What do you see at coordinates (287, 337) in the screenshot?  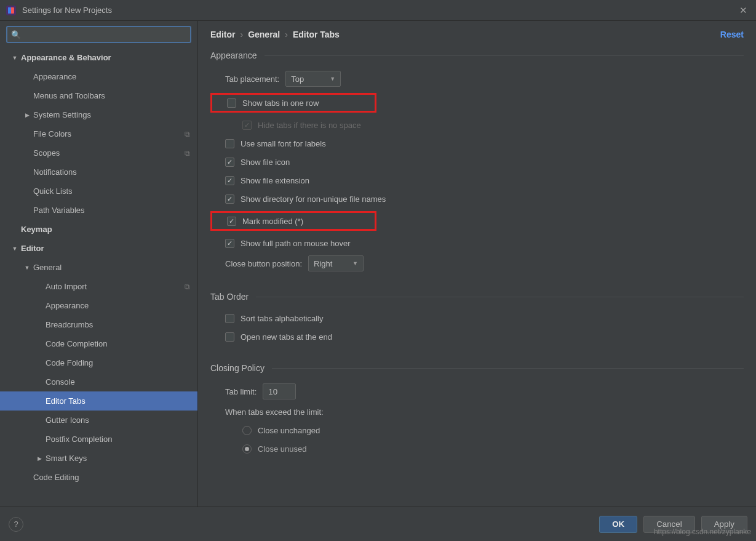 I see `label-open-new-end: Open new tabs at the end` at bounding box center [287, 337].